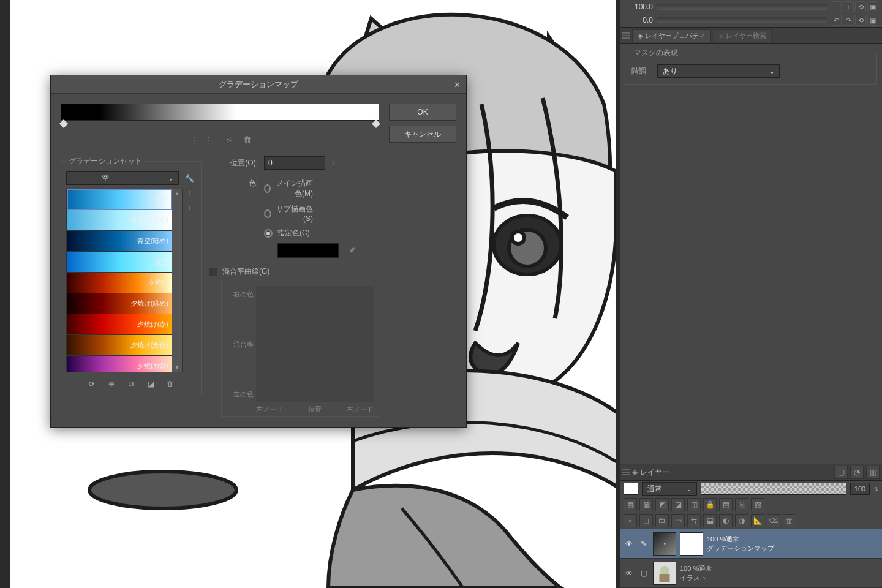 This screenshot has height=588, width=882. What do you see at coordinates (742, 521) in the screenshot?
I see `apply-mask-icon: ◑` at bounding box center [742, 521].